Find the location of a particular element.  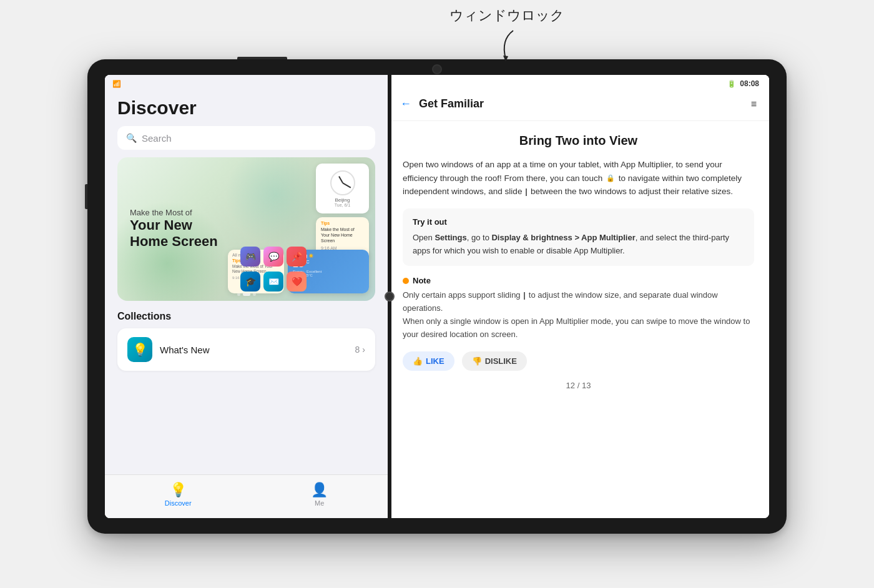

widget-tips-tag: Tips is located at coordinates (342, 223).